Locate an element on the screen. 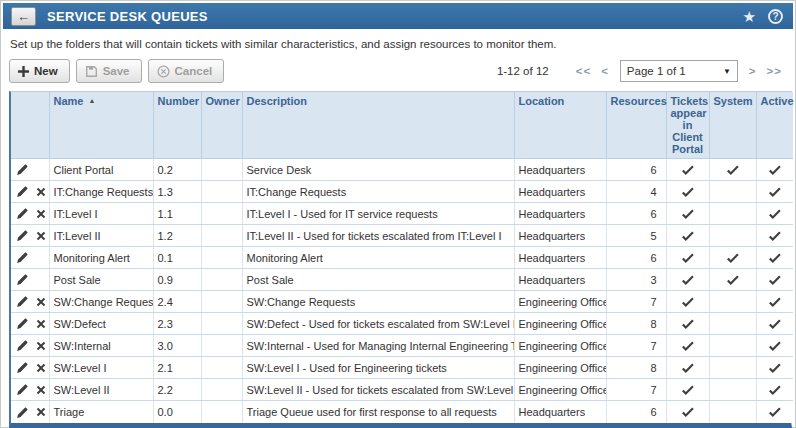 The image size is (796, 428). col-header-system: System is located at coordinates (732, 126).